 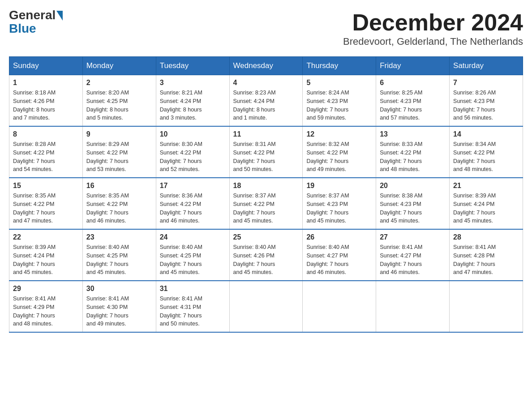 What do you see at coordinates (181, 105) in the screenshot?
I see `day-info: Sunrise: 8:21 AMSunset: 4:24 PMDaylight:…` at bounding box center [181, 105].